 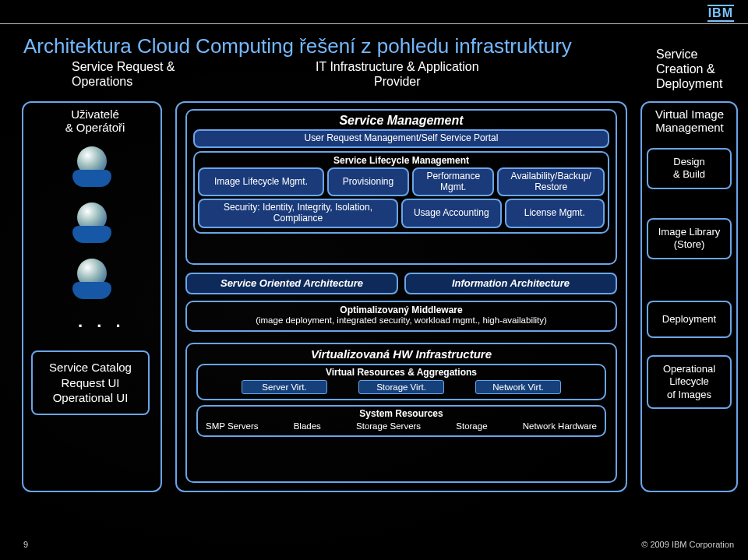 What do you see at coordinates (374, 23) in the screenshot?
I see `divider` at bounding box center [374, 23].